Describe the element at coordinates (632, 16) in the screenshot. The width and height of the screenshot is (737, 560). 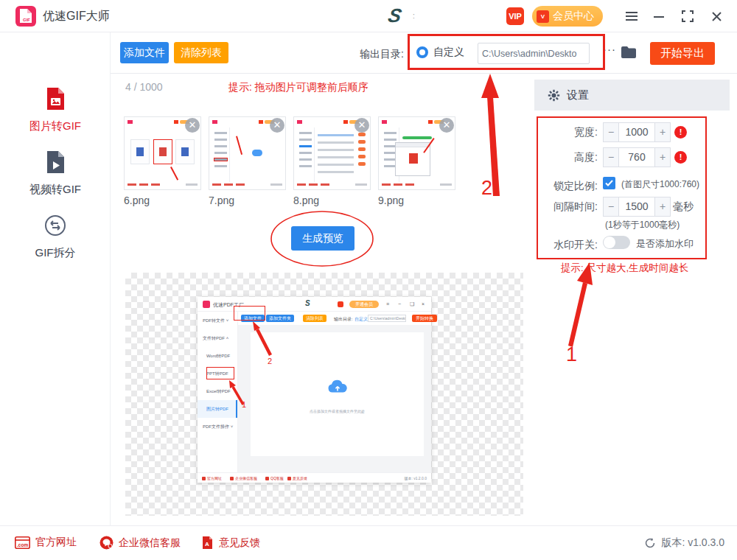
I see `menu-icon` at that location.